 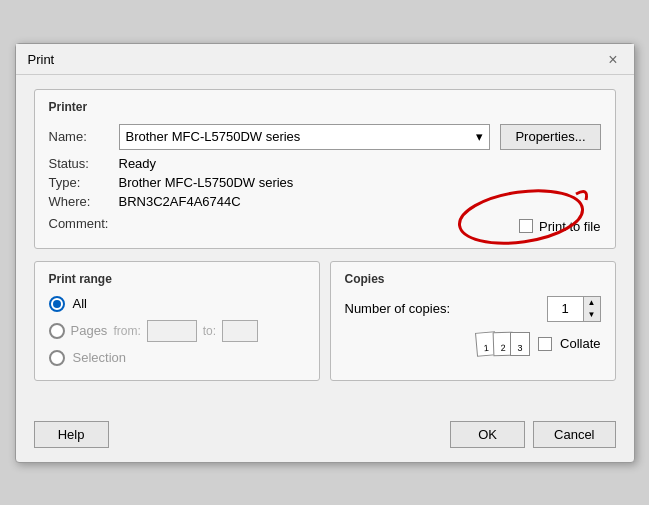 What do you see at coordinates (240, 331) in the screenshot?
I see `pages-to-input` at bounding box center [240, 331].